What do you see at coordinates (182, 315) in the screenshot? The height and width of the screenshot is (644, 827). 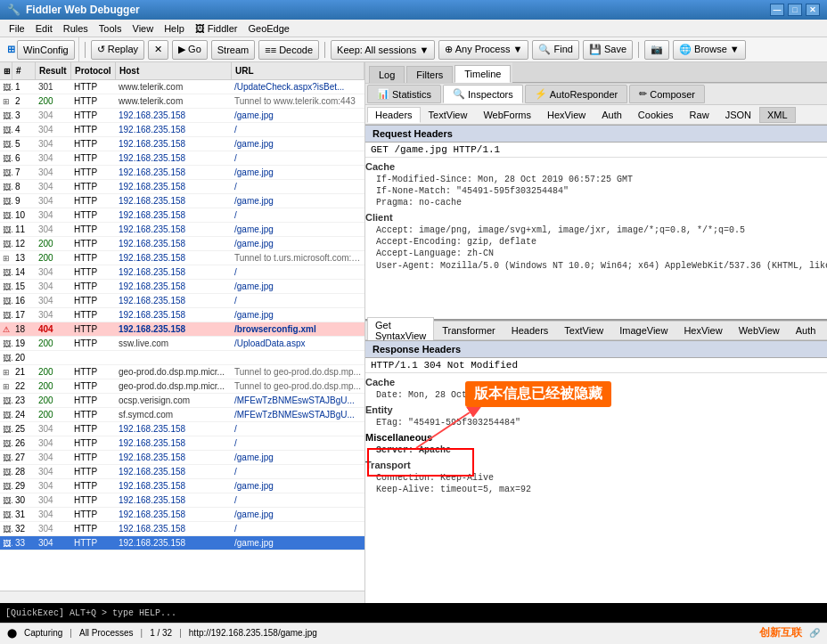 I see `table-row: 🖼 17 304 HTTP 192.168.235.158 /game.jpg` at bounding box center [182, 315].